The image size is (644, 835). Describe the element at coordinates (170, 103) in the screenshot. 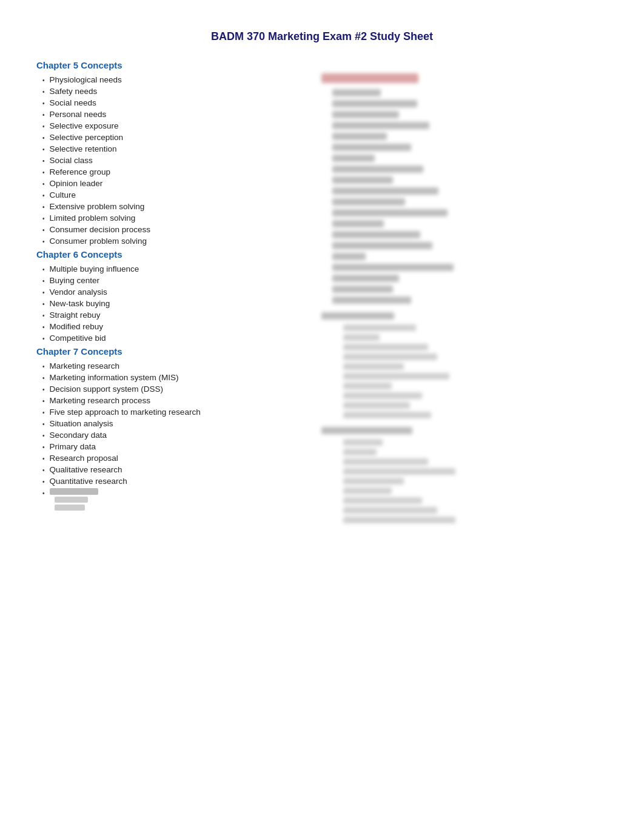

I see `list-item: Social needs` at that location.